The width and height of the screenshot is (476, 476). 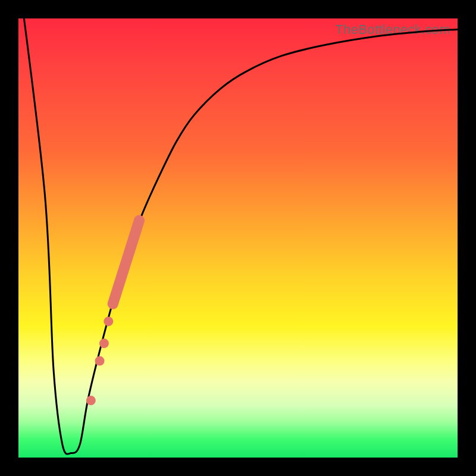 I want to click on highlight-markers, so click(x=113, y=313).